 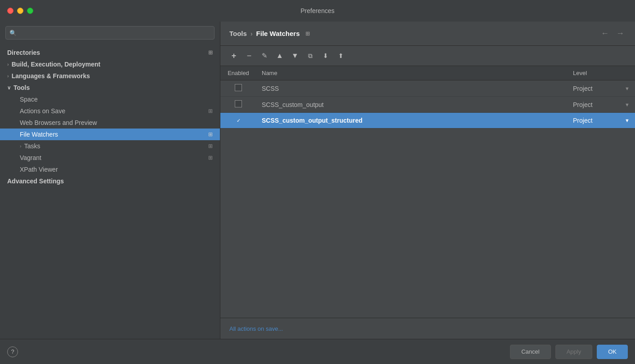 What do you see at coordinates (110, 99) in the screenshot?
I see `sidebar-item-space: Space` at bounding box center [110, 99].